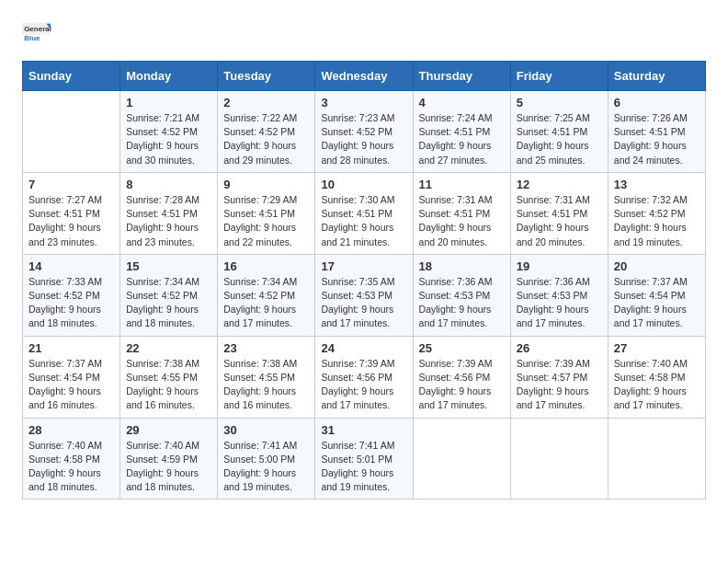  I want to click on day-number: 31, so click(364, 431).